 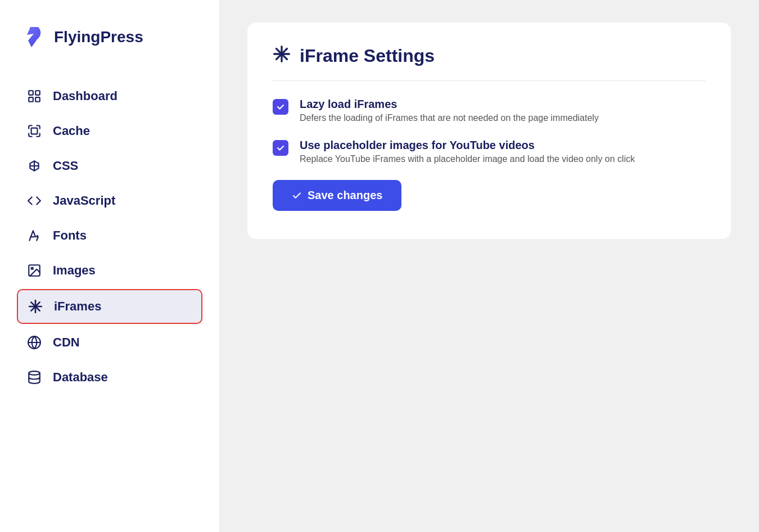 I want to click on save-button-label: Save changes, so click(x=345, y=196).